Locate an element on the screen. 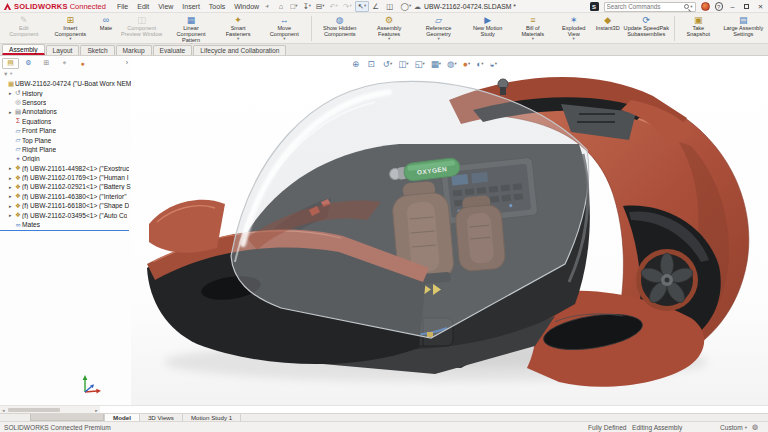 Image resolution: width=768 pixels, height=432 pixels. user-avatar is located at coordinates (706, 6).